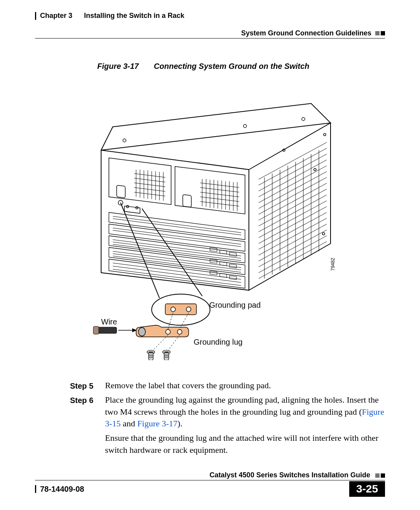 Image resolution: width=420 pixels, height=510 pixels. Describe the element at coordinates (232, 66) in the screenshot. I see `figure-title-text: Connecting System Ground on the Switch` at that location.